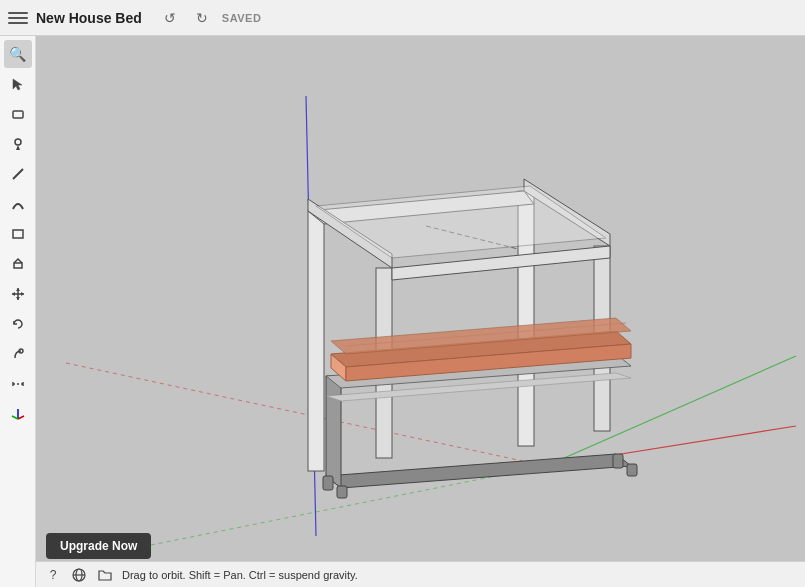 This screenshot has width=805, height=587. What do you see at coordinates (79, 575) in the screenshot?
I see `globe-icon` at bounding box center [79, 575].